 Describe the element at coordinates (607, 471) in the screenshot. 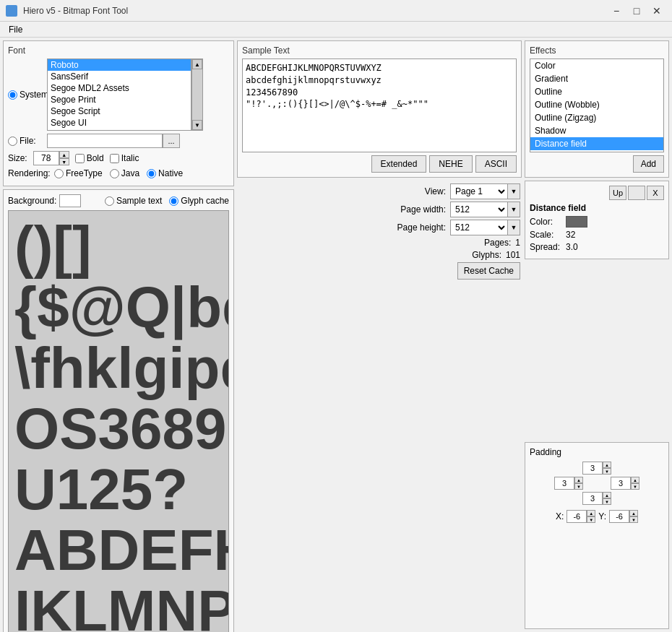

I see `padding-top-down: ▼` at that location.